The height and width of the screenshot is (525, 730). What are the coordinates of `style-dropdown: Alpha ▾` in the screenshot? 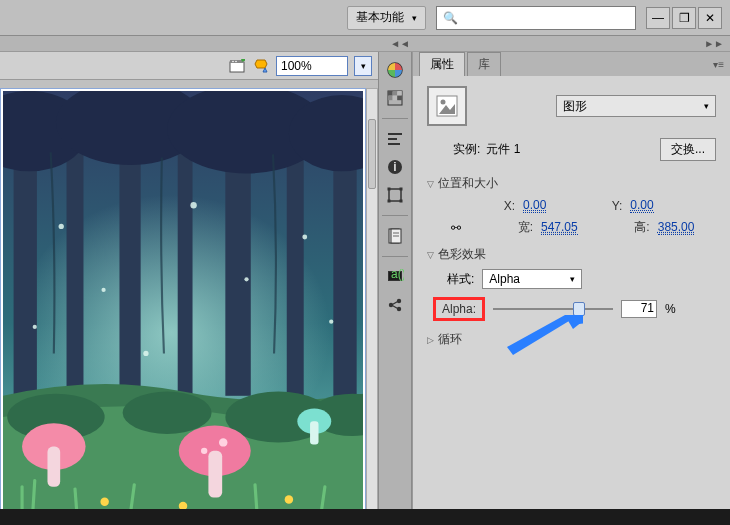 It's located at (532, 279).